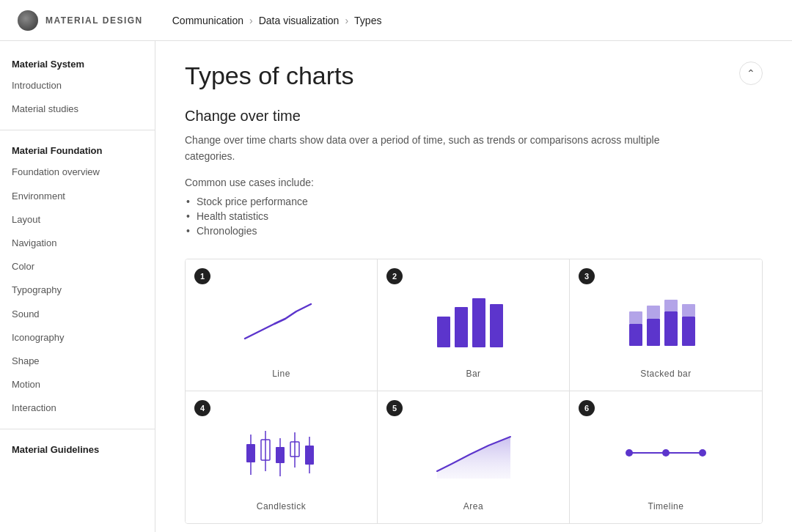  I want to click on chart-cell-timeline: 6 Timeline, so click(666, 457).